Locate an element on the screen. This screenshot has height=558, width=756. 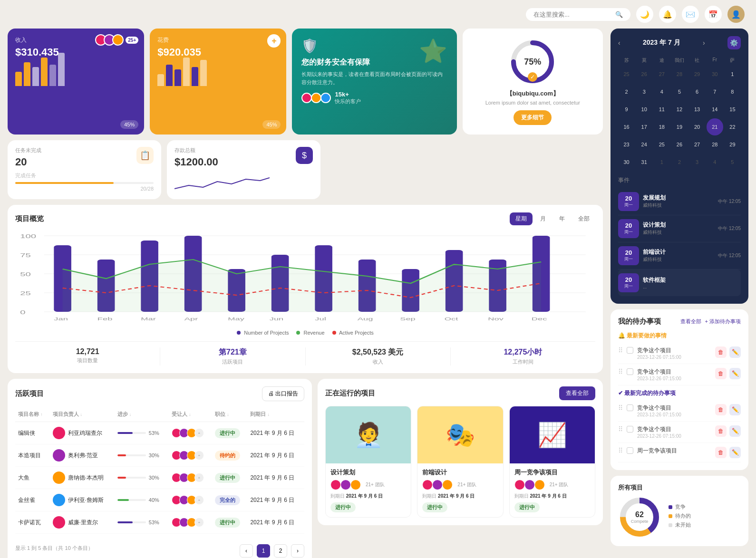
bell-icon-btn: 🔔 is located at coordinates (668, 14).